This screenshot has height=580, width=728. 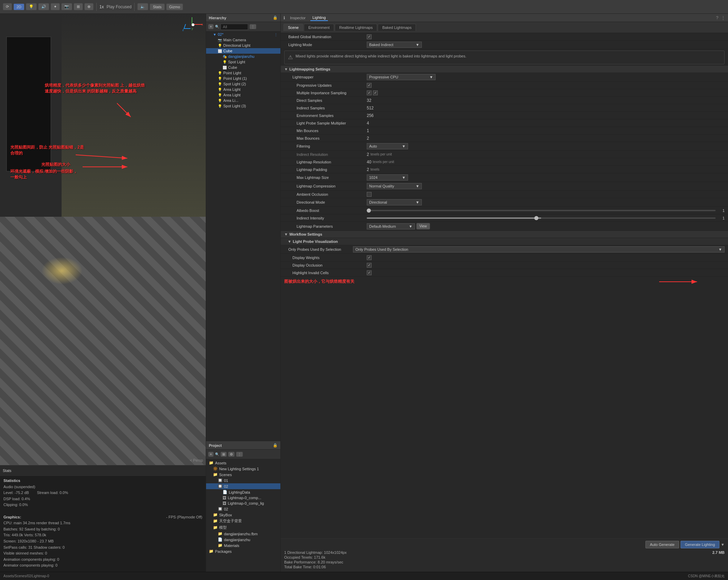 I want to click on hierarchy-item: 💡Spot Light (3), so click(x=243, y=106).